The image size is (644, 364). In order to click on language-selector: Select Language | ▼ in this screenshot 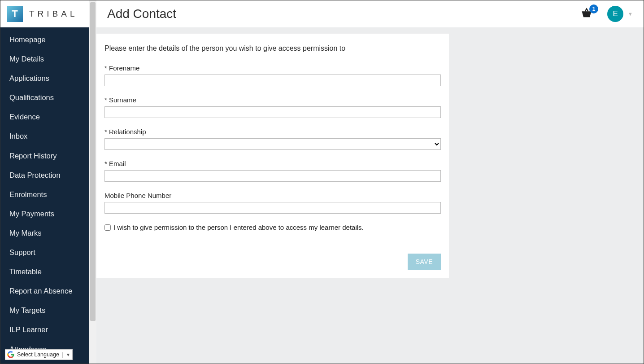, I will do `click(39, 355)`.